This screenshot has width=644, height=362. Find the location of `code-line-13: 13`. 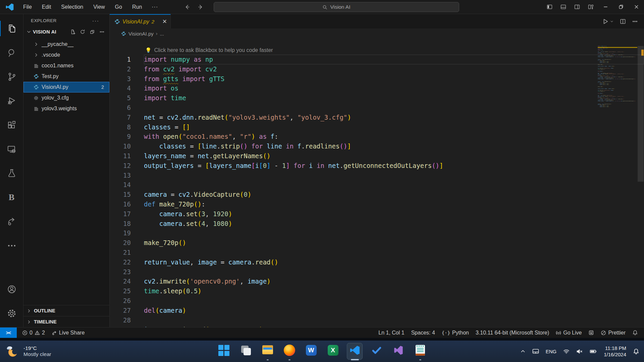

code-line-13: 13 is located at coordinates (377, 176).